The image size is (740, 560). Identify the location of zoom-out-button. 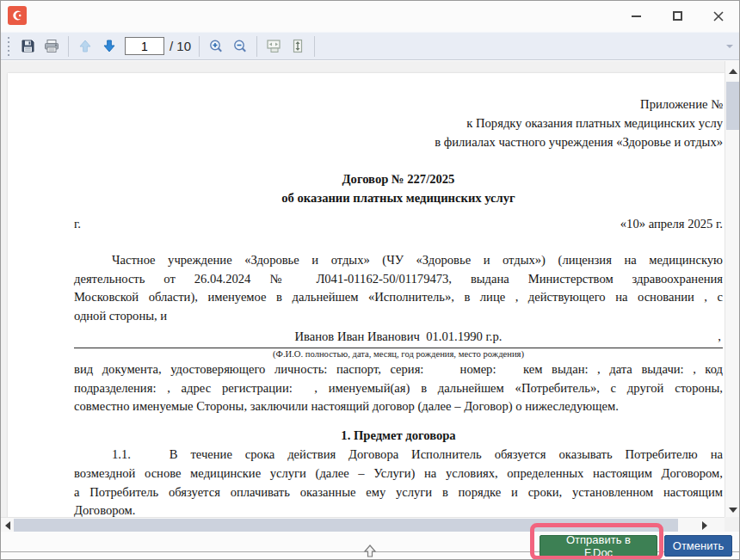
(240, 46).